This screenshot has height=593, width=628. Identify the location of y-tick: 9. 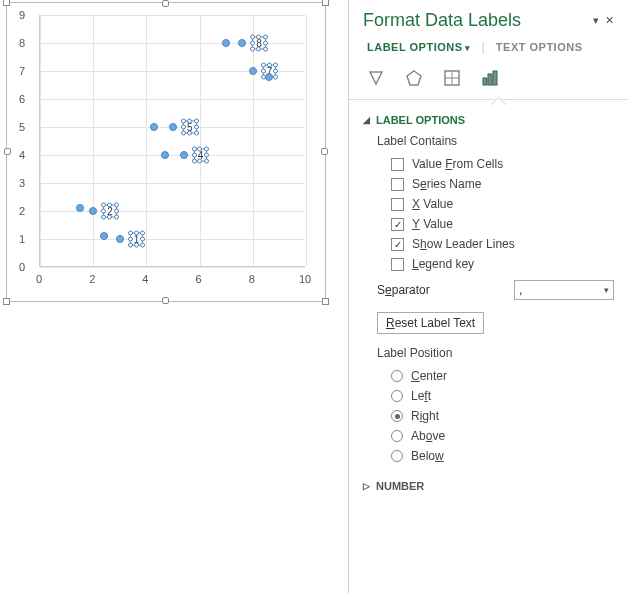
(22, 15).